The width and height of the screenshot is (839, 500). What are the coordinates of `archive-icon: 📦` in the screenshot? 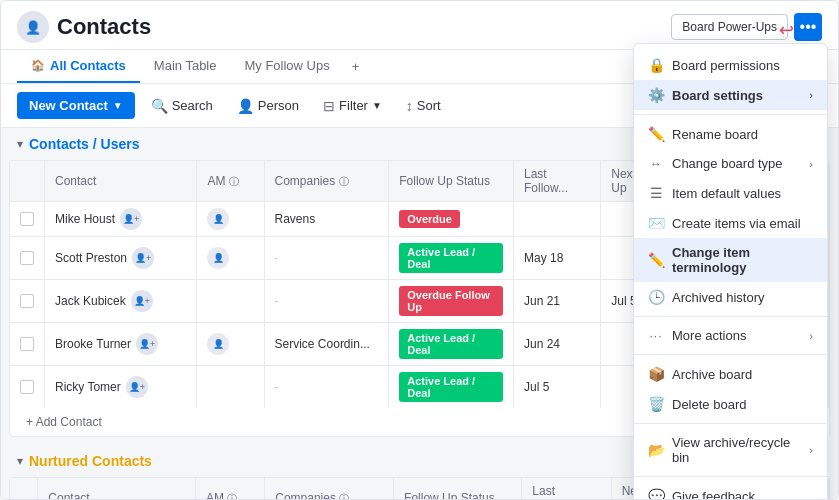 It's located at (656, 374).